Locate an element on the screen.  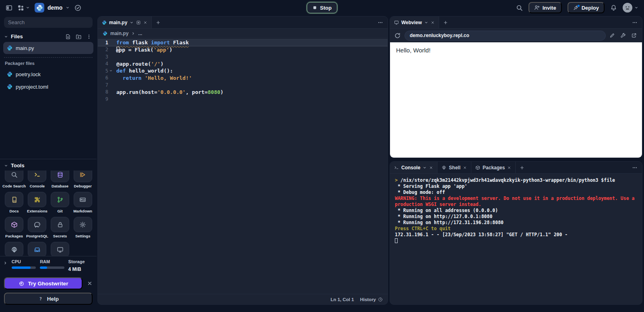
fold-chevron-icon is located at coordinates (111, 71).